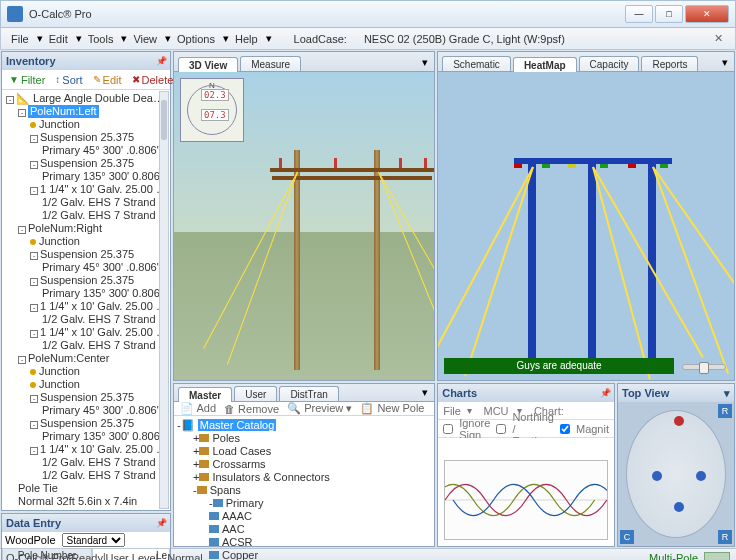 This screenshot has width=736, height=560. What do you see at coordinates (690, 270) in the screenshot?
I see `sch-guy` at bounding box center [690, 270].